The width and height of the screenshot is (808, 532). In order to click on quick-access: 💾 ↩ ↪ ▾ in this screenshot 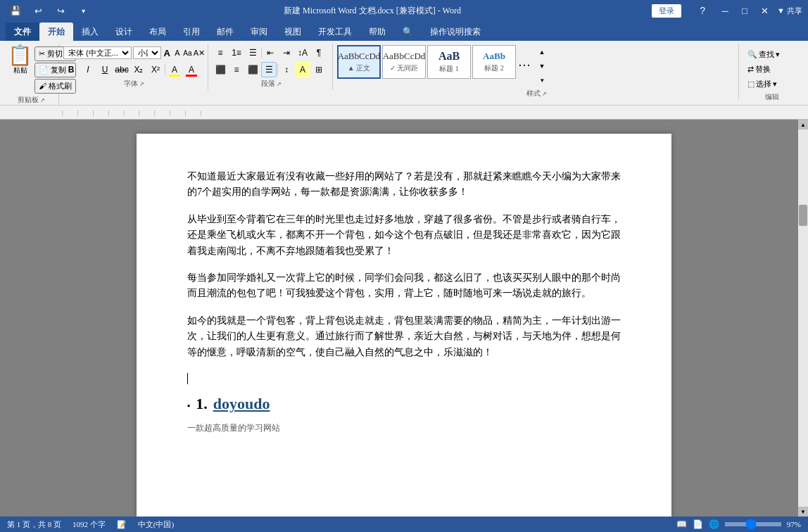, I will do `click(49, 11)`.